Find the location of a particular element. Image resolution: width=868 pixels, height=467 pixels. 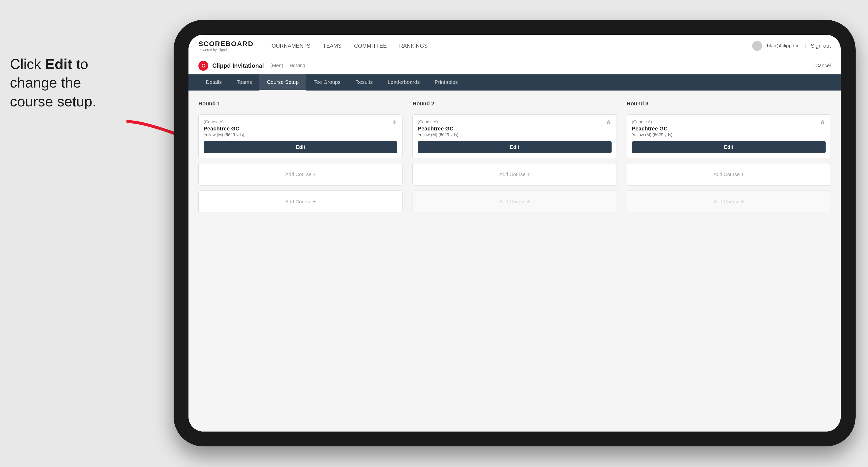

round-1-add-course-2: Add Course + is located at coordinates (301, 201).